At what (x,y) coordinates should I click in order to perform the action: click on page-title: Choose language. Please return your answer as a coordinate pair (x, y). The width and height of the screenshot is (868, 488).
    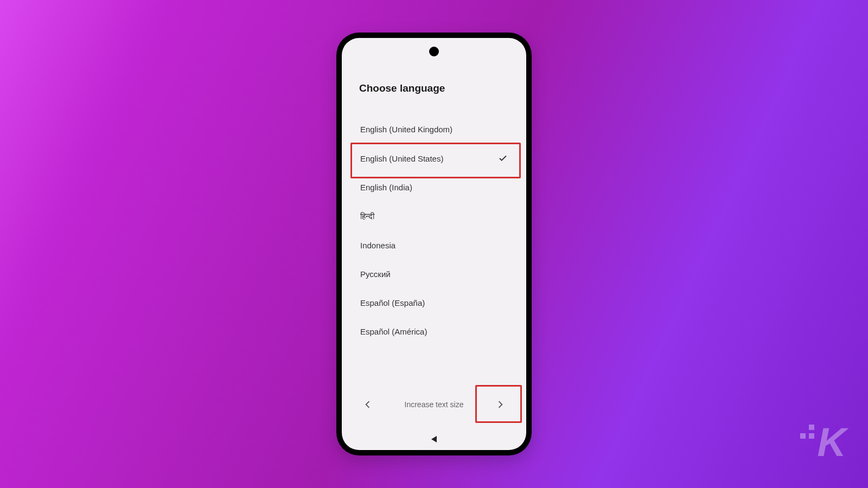
    Looking at the image, I should click on (437, 88).